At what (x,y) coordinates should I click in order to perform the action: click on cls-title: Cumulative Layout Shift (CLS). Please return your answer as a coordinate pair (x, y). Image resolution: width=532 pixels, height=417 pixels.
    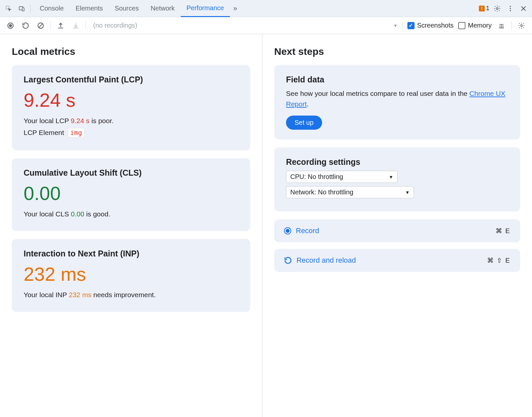
    Looking at the image, I should click on (131, 173).